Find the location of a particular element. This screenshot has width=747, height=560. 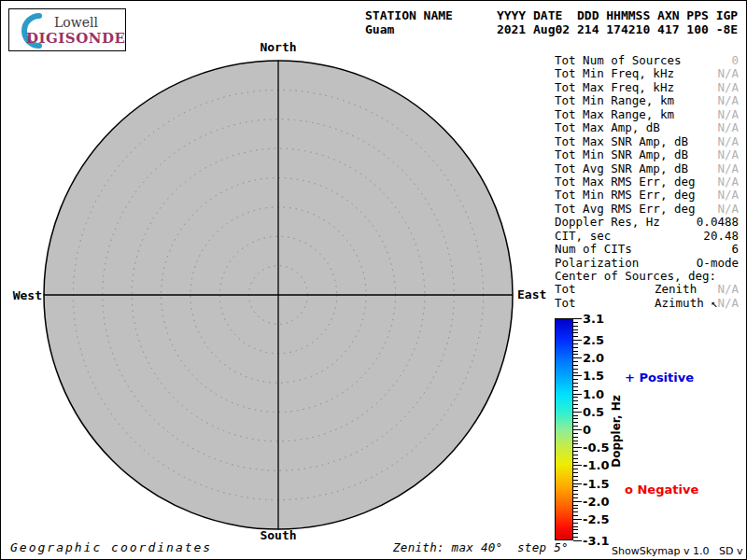

info-row-value: 20.48 is located at coordinates (721, 236).